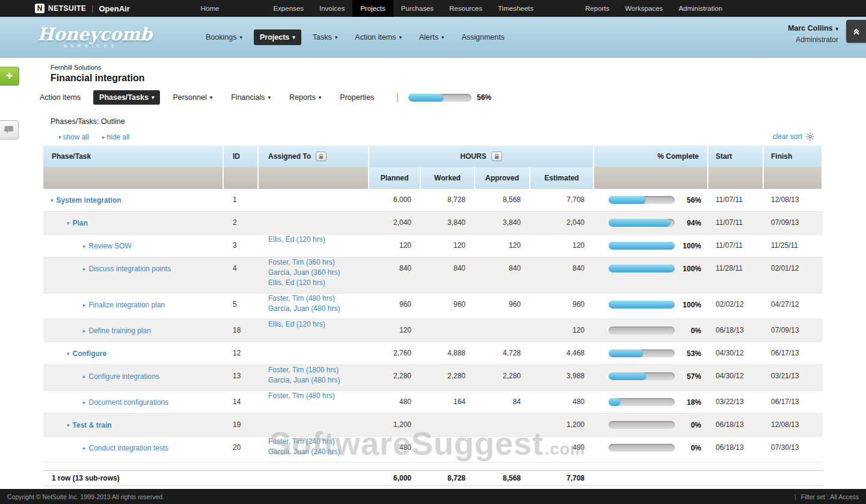 The height and width of the screenshot is (504, 866). I want to click on subnav-item-alerts: Alerts▾, so click(432, 37).